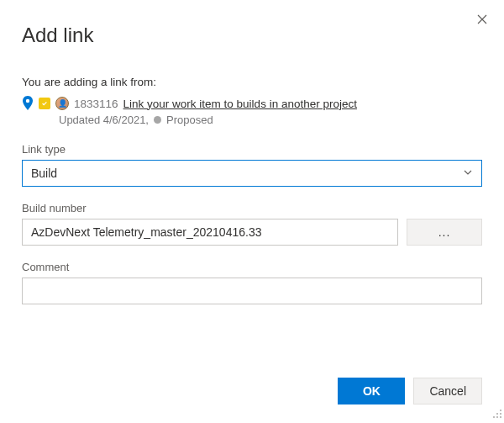 This screenshot has height=423, width=504. I want to click on resize-grip-icon, so click(496, 414).